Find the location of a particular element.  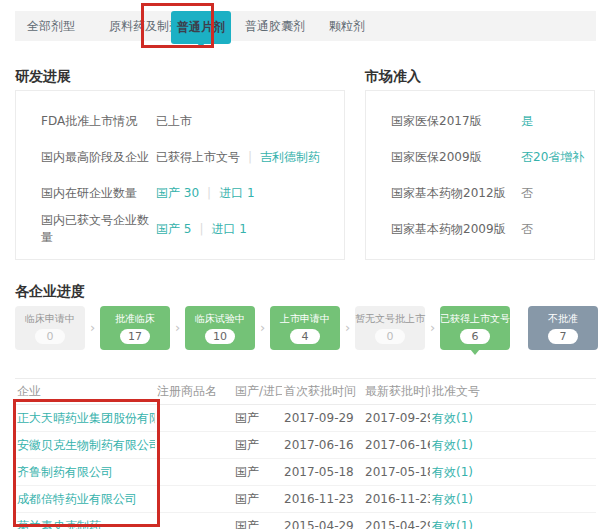

table-row: 成都倍特药业有限公司 国产 2016-11-23 2016-11-23 有效(1… is located at coordinates (306, 500).